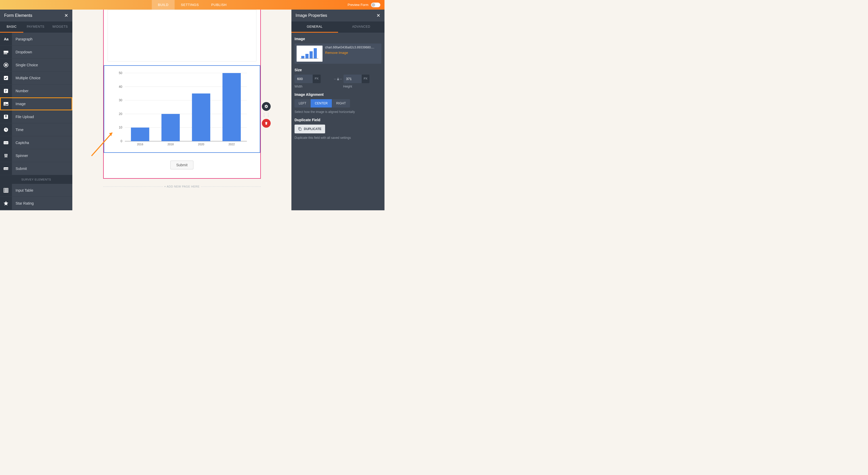 Image resolution: width=868 pixels, height=475 pixels. What do you see at coordinates (352, 79) in the screenshot?
I see `height-input` at bounding box center [352, 79].